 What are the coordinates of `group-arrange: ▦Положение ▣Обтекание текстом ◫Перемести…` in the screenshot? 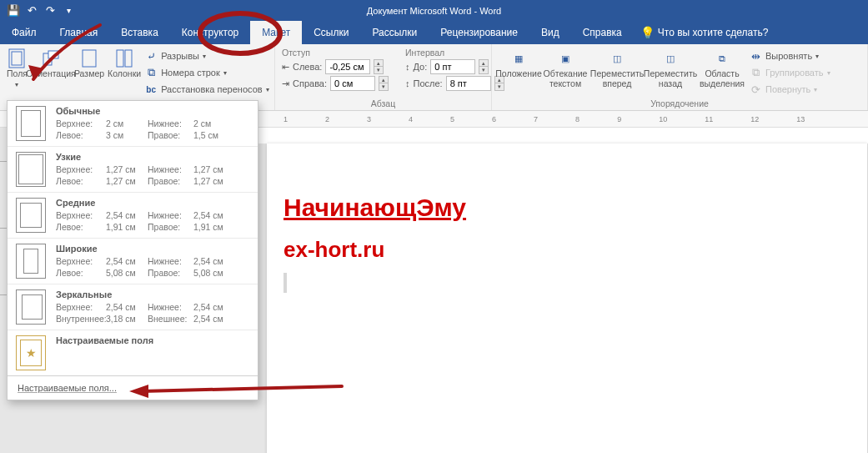 It's located at (680, 77).